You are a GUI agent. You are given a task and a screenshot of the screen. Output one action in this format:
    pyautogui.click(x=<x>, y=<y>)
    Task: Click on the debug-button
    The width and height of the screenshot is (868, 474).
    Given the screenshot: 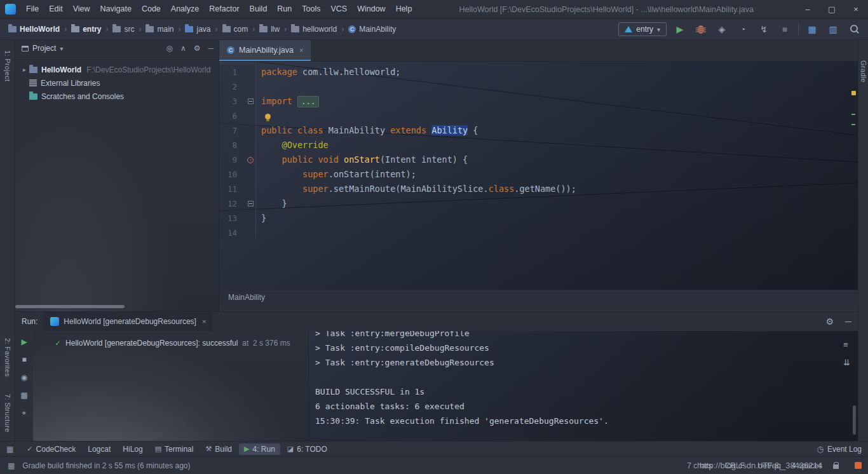 What is the action you would take?
    pyautogui.click(x=701, y=29)
    